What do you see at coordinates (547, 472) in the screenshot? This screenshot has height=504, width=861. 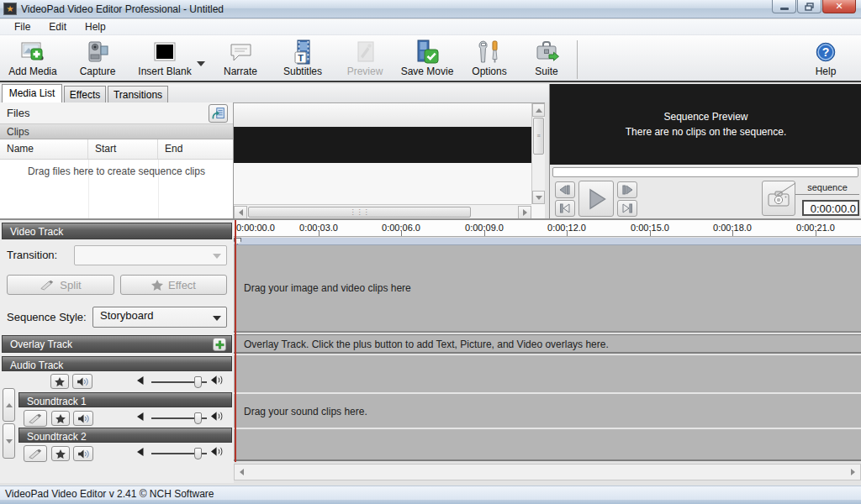 I see `timeline-horizontal-scrollbar` at bounding box center [547, 472].